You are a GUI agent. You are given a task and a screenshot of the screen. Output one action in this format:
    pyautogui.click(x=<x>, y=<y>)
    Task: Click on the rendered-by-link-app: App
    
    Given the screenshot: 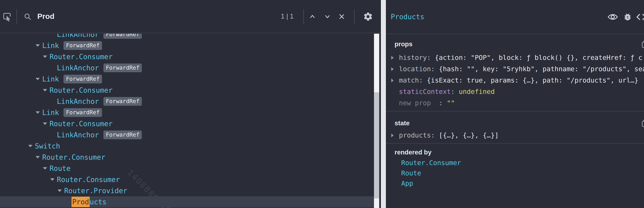 What is the action you would take?
    pyautogui.click(x=407, y=184)
    